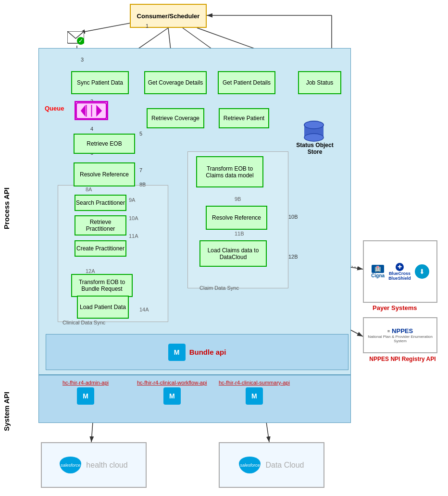 The image size is (448, 496). Describe the element at coordinates (168, 16) in the screenshot. I see `consumer-label: Consumer/Scheduler` at that location.